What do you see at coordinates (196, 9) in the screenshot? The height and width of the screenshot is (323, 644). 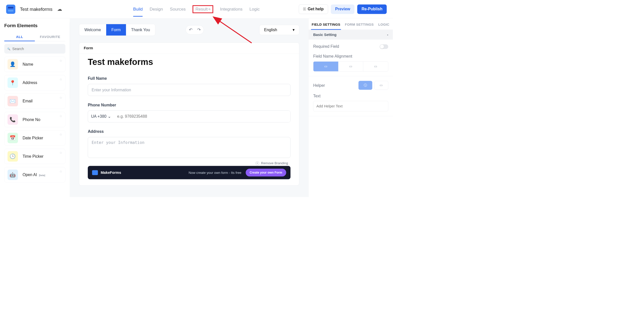 I see `top-header: Test makeforms ☁ Build Design Sources Re…` at bounding box center [196, 9].